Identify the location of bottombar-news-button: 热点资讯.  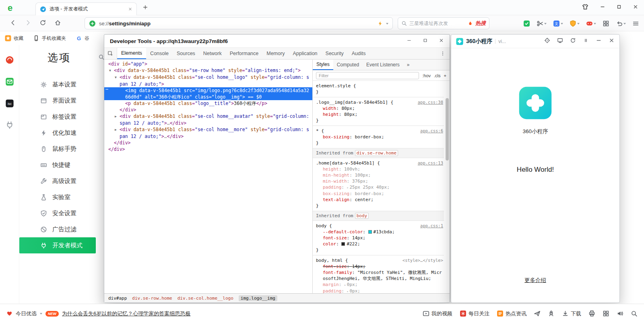
(512, 314).